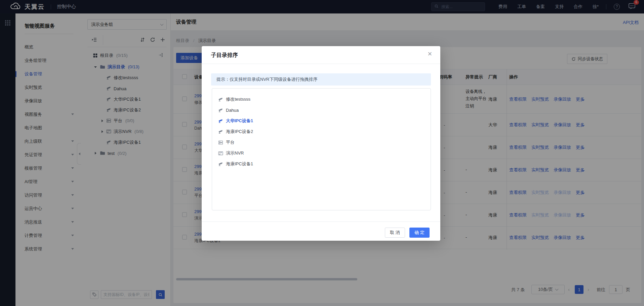 This screenshot has width=644, height=306. Describe the element at coordinates (232, 110) in the screenshot. I see `sort-item-label: Dahua` at that location.